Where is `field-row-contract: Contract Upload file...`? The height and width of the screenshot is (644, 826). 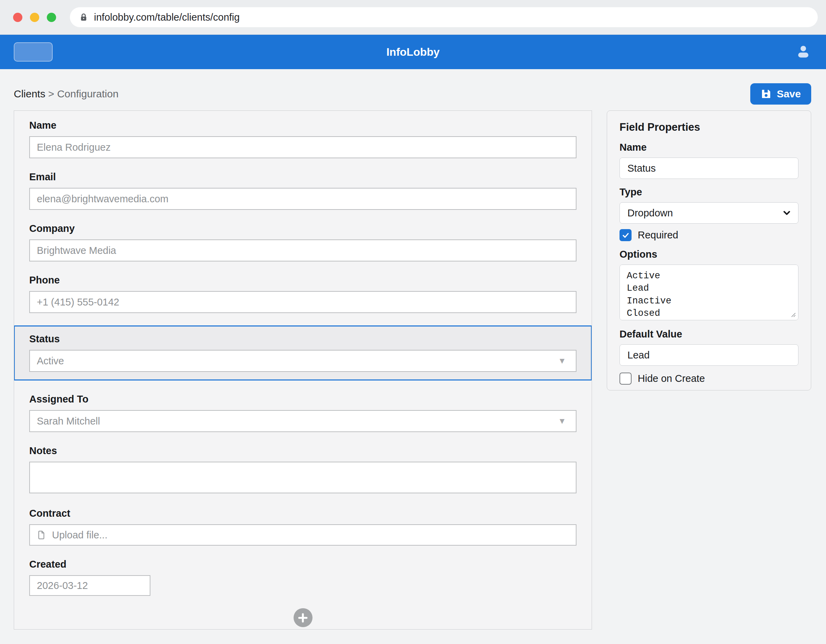
field-row-contract: Contract Upload file... is located at coordinates (303, 526).